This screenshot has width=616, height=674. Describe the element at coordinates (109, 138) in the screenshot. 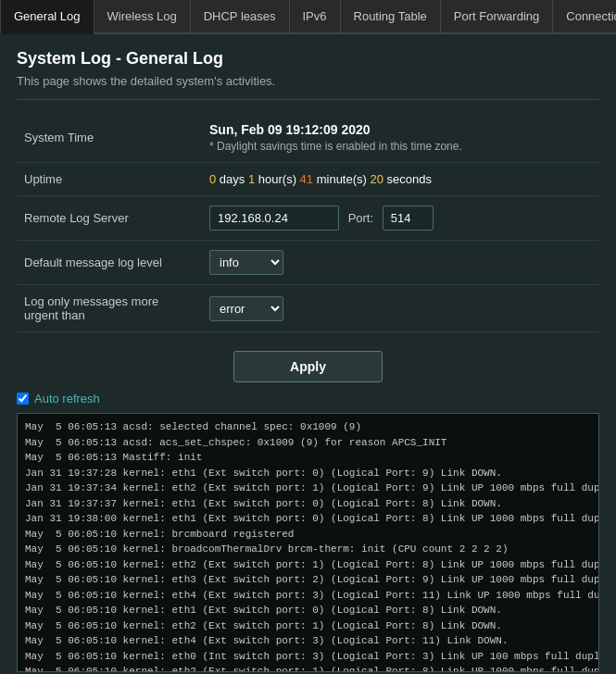

I see `system-time-label: System Time` at that location.